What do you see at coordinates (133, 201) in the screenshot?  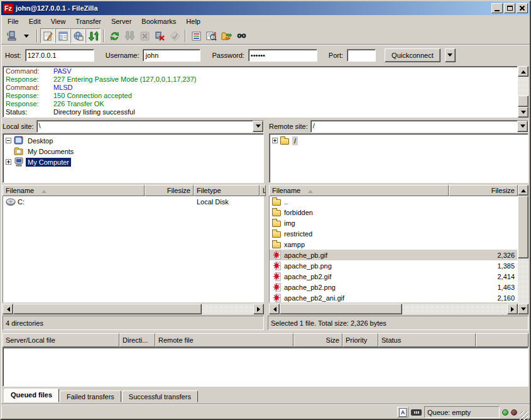 I see `local-file-row: C: Local Disk` at bounding box center [133, 201].